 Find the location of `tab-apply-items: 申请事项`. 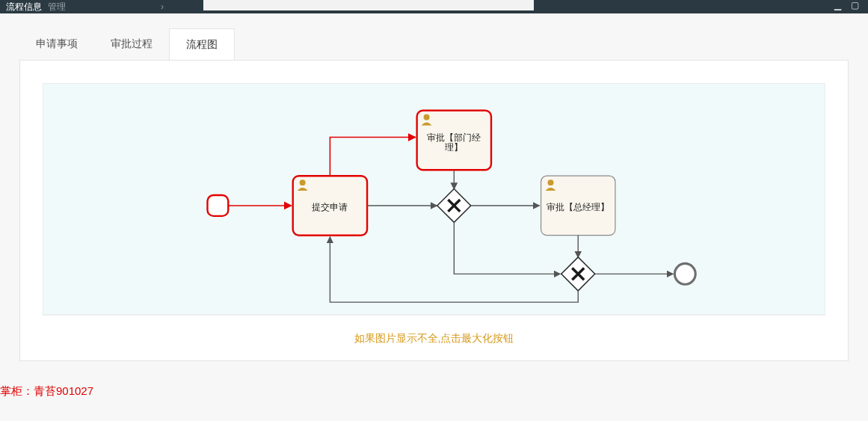

tab-apply-items: 申请事项 is located at coordinates (57, 45).